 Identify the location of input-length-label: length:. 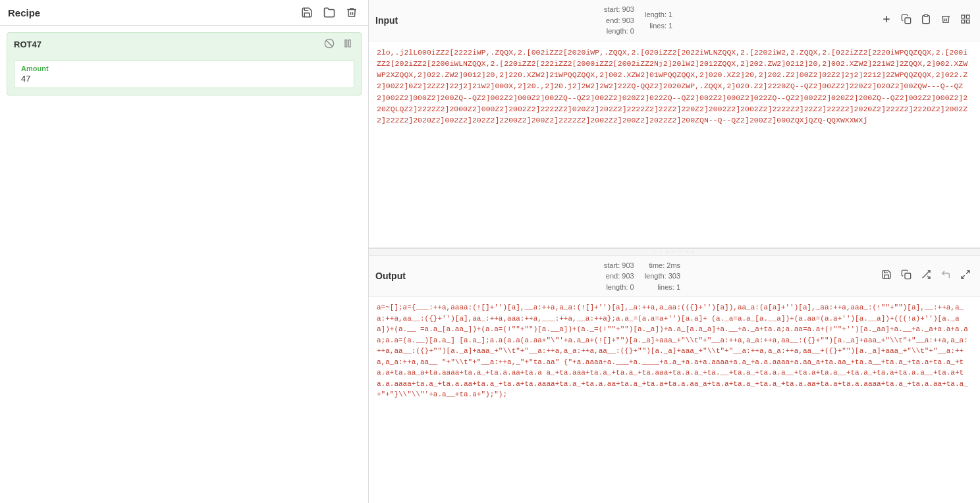
(618, 31).